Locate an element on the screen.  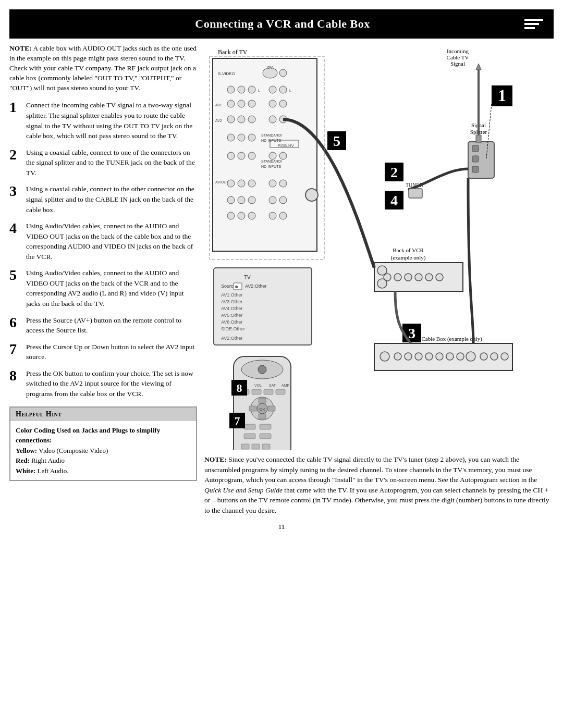
step-6: 6 Press the Source (AV+) button on the r… is located at coordinates (103, 325).